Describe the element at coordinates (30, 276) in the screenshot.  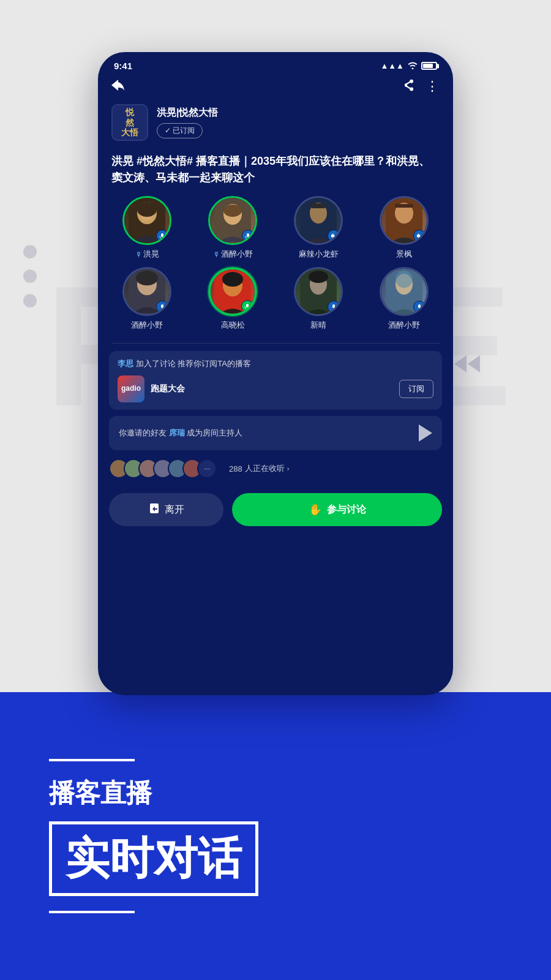
I see `decoration-dots` at that location.